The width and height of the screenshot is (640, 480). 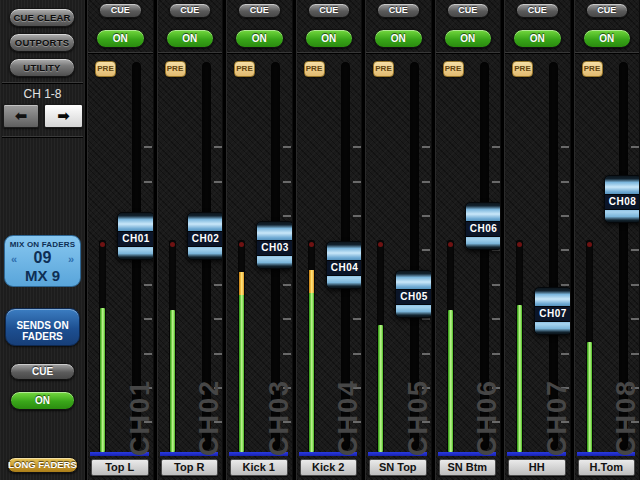 I want to click on cue-clear-button: CUE CLEAR, so click(x=42, y=18).